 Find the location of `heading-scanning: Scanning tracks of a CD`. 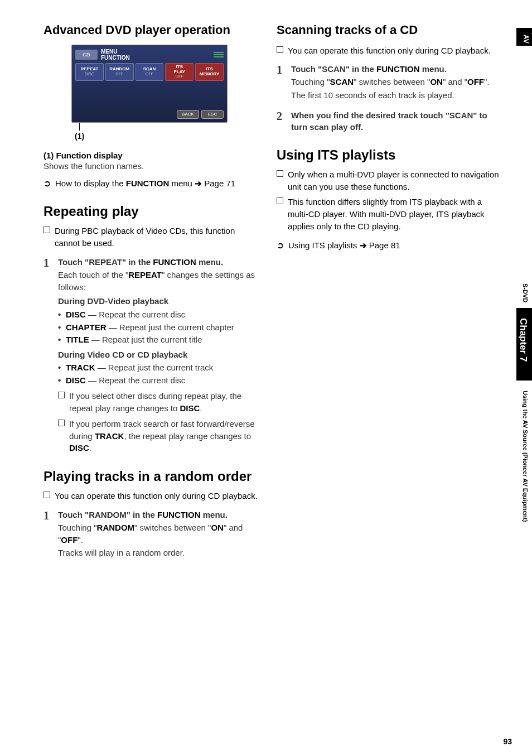

heading-scanning: Scanning tracks of a CD is located at coordinates (388, 30).